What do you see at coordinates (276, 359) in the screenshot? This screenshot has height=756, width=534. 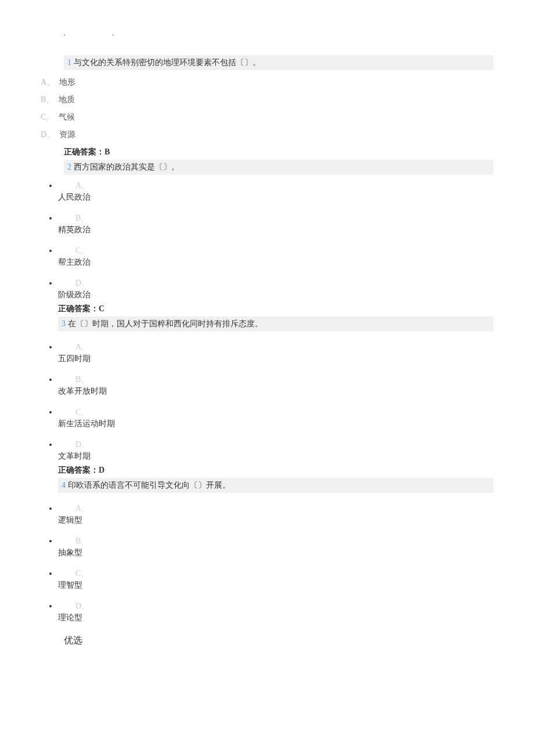 I see `option-text: 五四时期` at bounding box center [276, 359].